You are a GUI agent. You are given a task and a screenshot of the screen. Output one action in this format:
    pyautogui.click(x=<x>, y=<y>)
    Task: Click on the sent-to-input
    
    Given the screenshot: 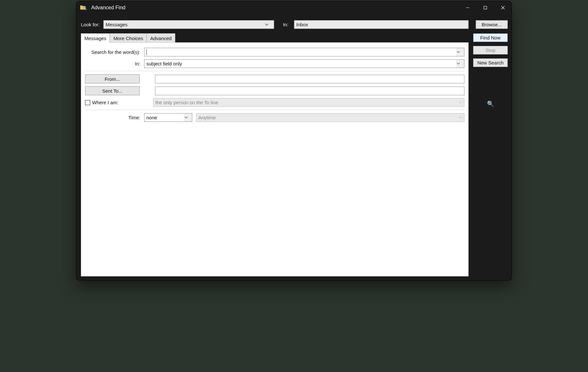 What is the action you would take?
    pyautogui.click(x=310, y=91)
    